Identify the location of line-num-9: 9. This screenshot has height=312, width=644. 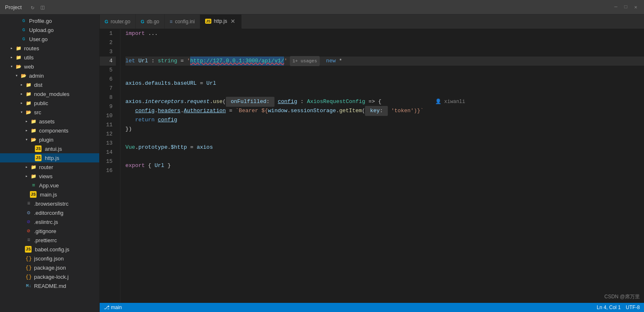
(108, 107).